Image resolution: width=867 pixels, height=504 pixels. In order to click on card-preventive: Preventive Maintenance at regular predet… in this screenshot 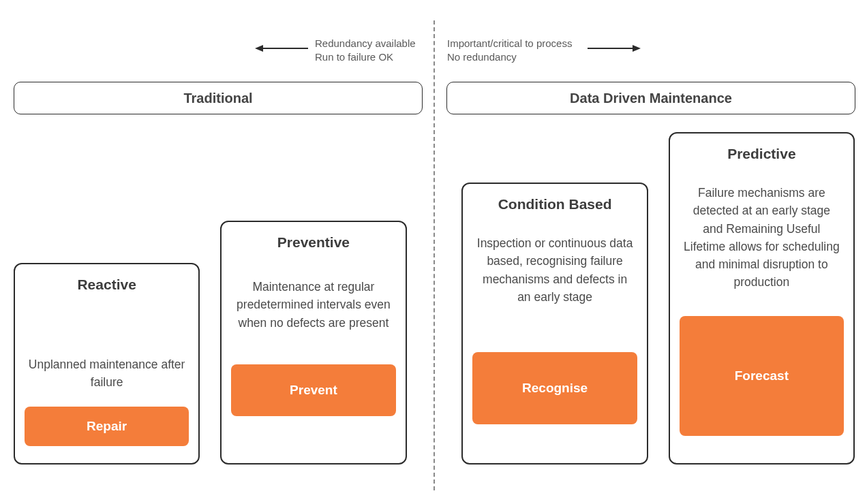, I will do `click(314, 343)`.